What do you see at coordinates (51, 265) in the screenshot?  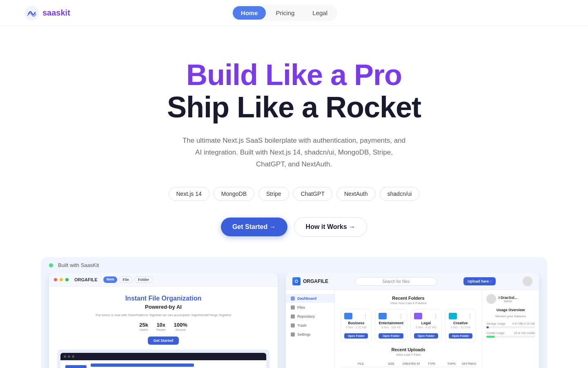 I see `window-dot-green` at bounding box center [51, 265].